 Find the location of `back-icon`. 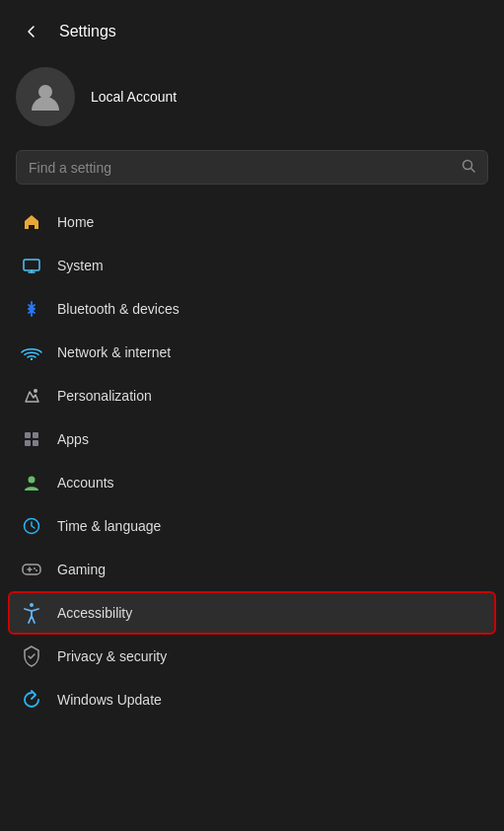

back-icon is located at coordinates (32, 32).